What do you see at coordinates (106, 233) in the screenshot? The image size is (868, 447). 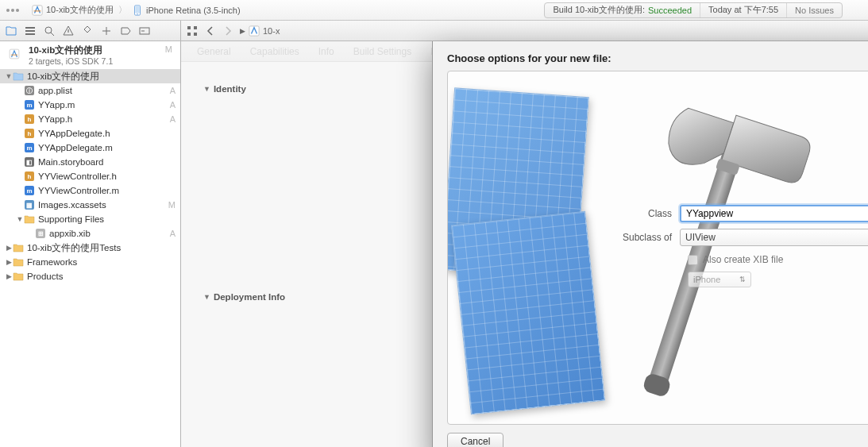 I see `file-label: appxib.xib` at bounding box center [106, 233].